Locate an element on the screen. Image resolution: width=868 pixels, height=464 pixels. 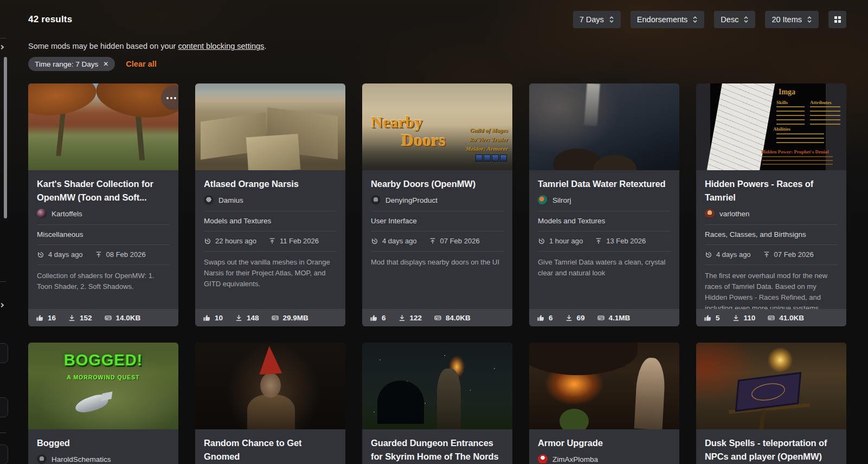
mod-thumbnail: Imga Skills Attributes Abilities Hidden … is located at coordinates (771, 127).